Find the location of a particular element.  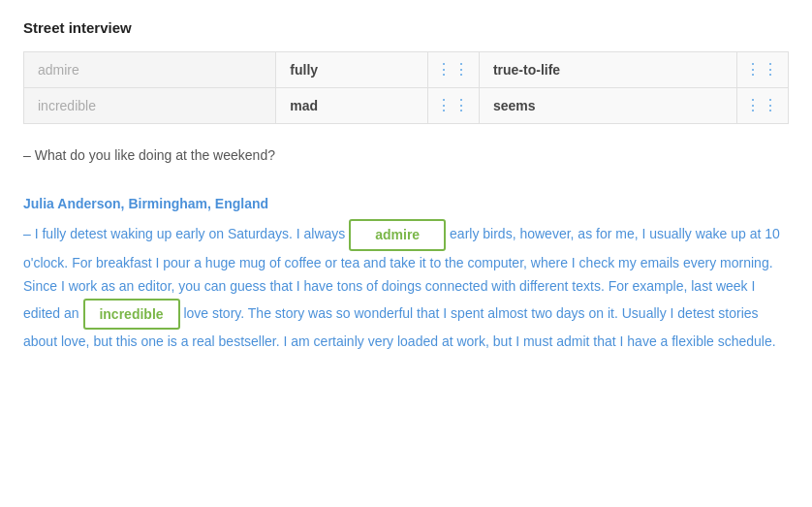

word-right-2: seems is located at coordinates (608, 107).